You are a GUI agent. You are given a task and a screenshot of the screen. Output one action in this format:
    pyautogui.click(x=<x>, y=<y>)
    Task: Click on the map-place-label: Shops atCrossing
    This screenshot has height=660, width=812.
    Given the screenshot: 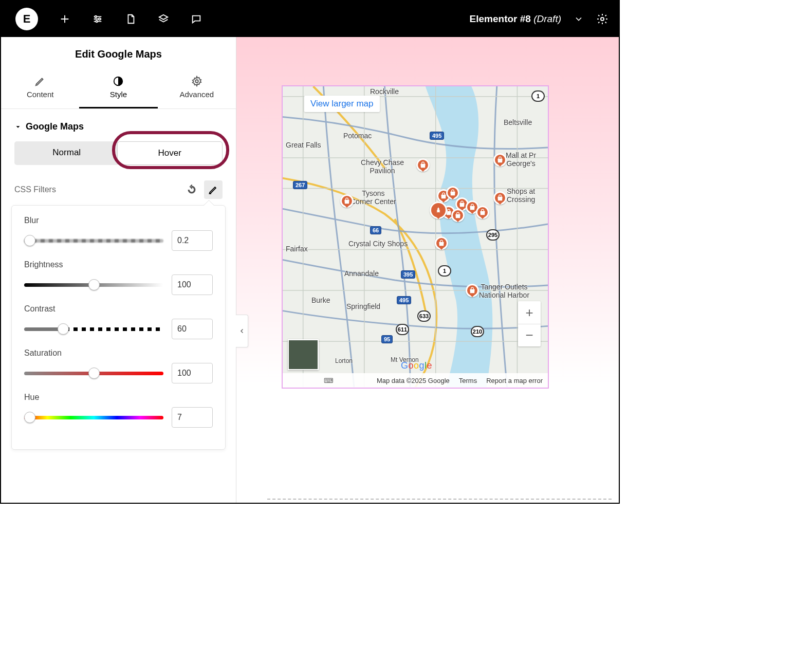 What is the action you would take?
    pyautogui.click(x=521, y=195)
    